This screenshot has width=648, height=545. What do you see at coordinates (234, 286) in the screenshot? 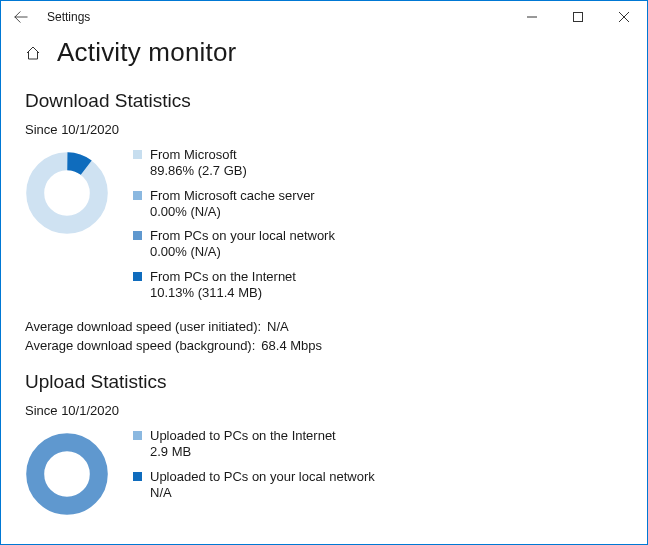
I see `legend-item-internet: From PCs on the Internet 10.13% (311.4 M…` at bounding box center [234, 286].